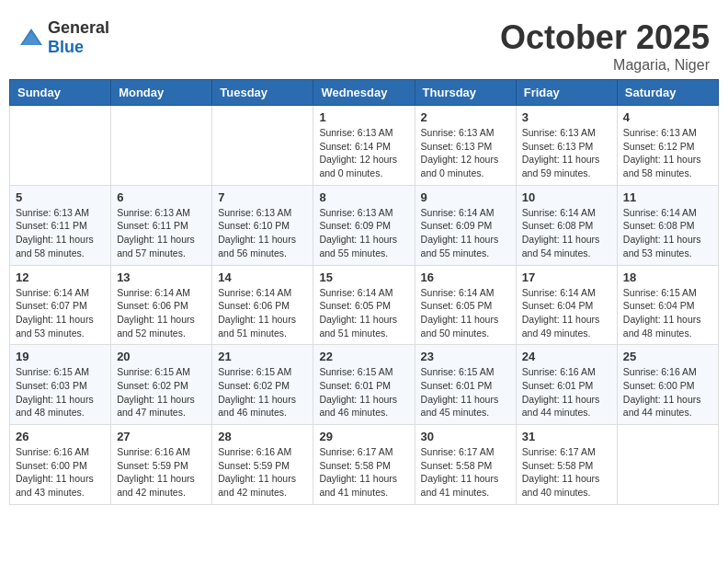 This screenshot has width=728, height=563. Describe the element at coordinates (79, 28) in the screenshot. I see `logo-general: General` at that location.